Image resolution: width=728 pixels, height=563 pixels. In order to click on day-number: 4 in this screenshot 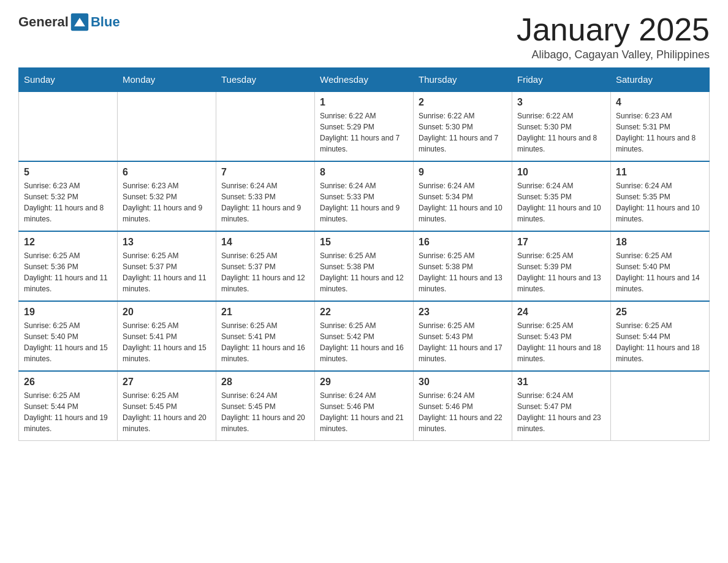, I will do `click(660, 102)`.